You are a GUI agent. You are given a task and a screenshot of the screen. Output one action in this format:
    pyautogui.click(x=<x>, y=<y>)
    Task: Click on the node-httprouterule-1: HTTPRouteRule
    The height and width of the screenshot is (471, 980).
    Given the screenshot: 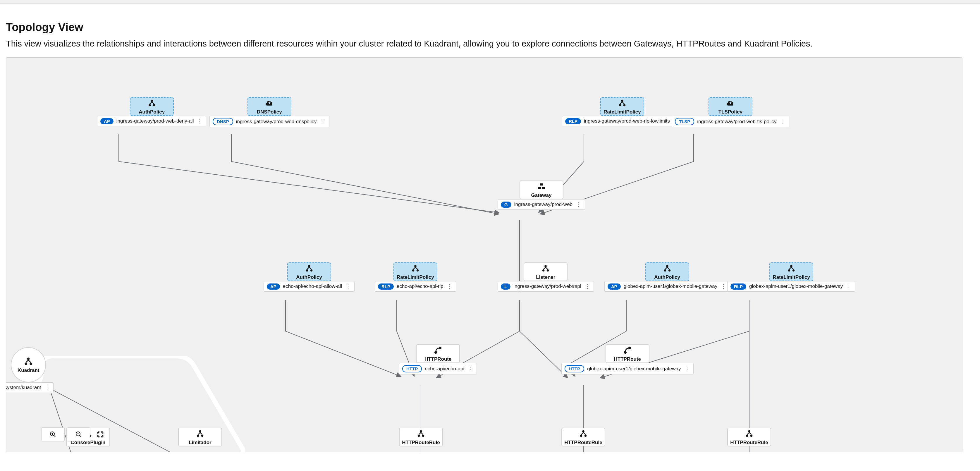 What is the action you would take?
    pyautogui.click(x=421, y=437)
    